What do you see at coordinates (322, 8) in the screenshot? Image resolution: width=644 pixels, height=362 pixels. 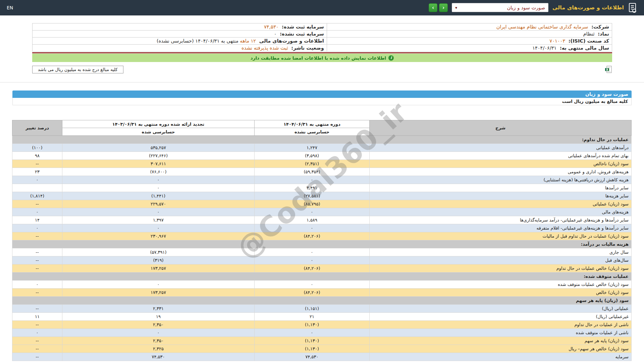 I see `top-bar: اطلاعات و صورت‌های مالی صورت سود و زیان …` at bounding box center [322, 8].